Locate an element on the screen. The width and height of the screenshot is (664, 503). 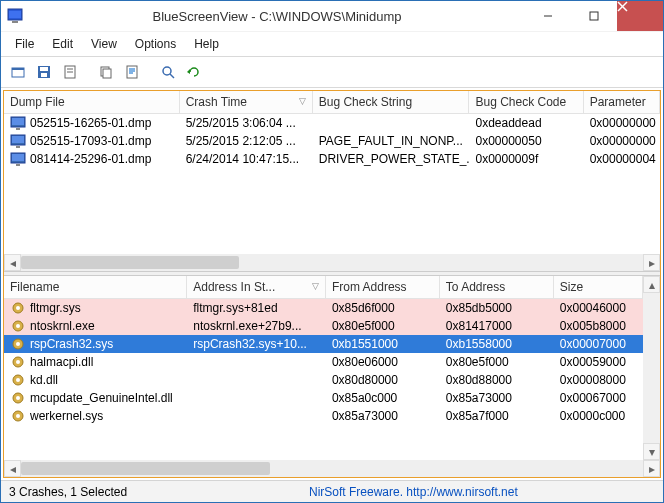
menubar: File Edit View Options Help is located at coordinates (332, 44).